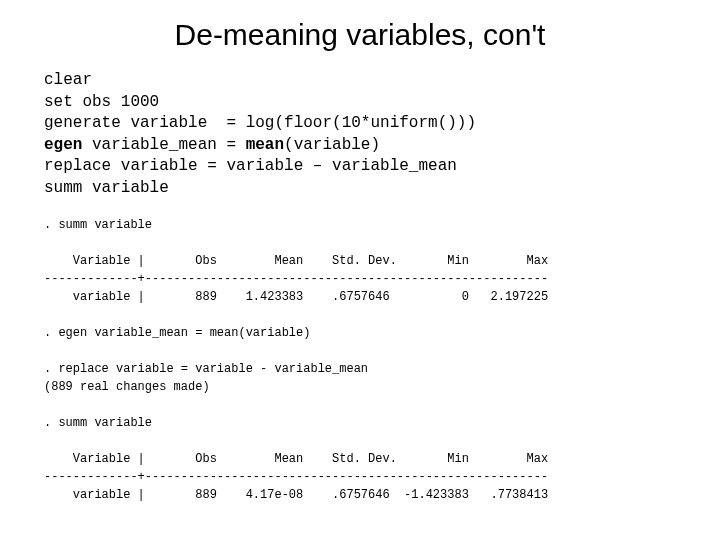 The image size is (720, 540). What do you see at coordinates (206, 369) in the screenshot?
I see `output-line: . replace variable = variable - variable…` at bounding box center [206, 369].